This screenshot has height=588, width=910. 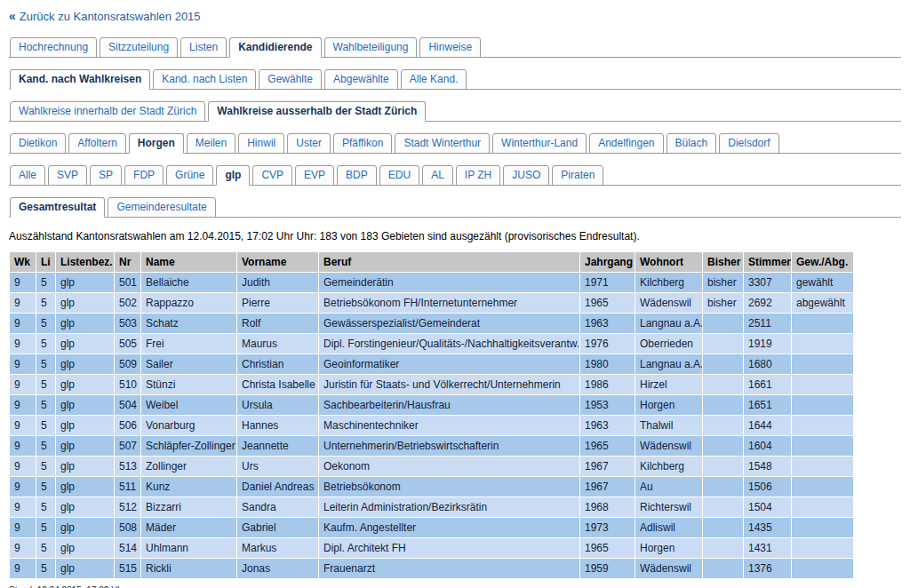 I want to click on cell-nr: 514, so click(x=128, y=549).